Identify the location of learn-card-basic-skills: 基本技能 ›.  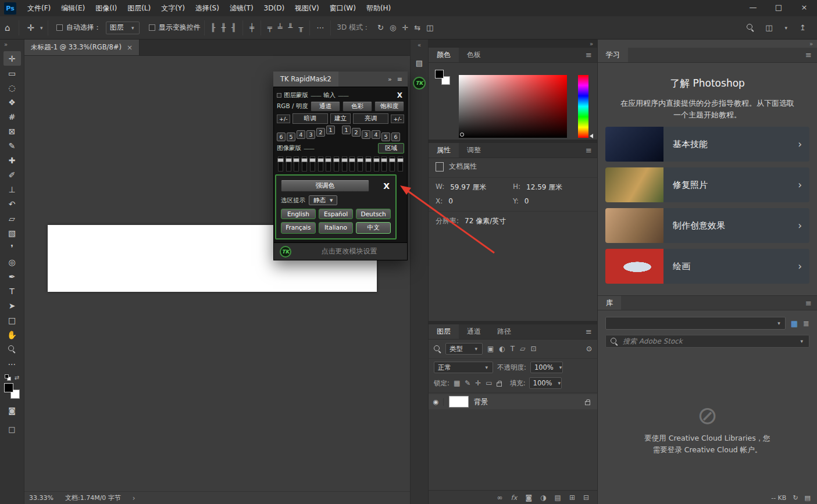
(707, 144).